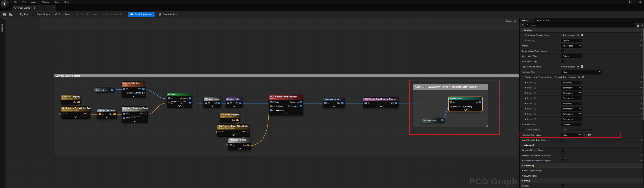  What do you see at coordinates (487, 126) in the screenshot?
I see `comment-resize-handle` at bounding box center [487, 126].